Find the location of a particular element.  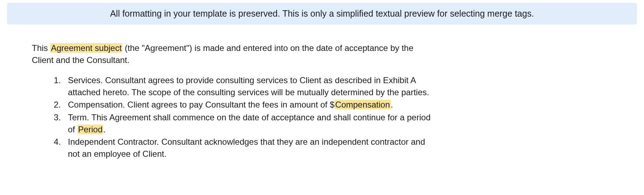

info-banner-text: All formatting in your template is prese… is located at coordinates (322, 13).